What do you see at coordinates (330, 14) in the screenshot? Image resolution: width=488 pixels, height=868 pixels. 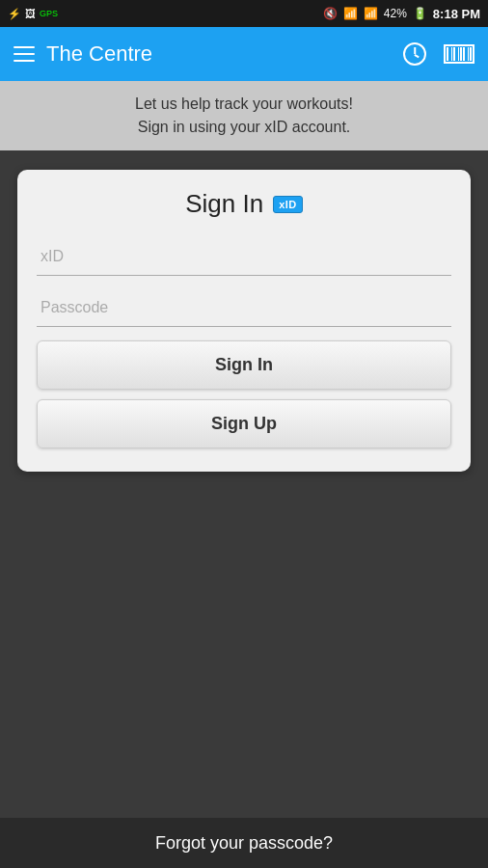 I see `mute-icon: 🔇` at bounding box center [330, 14].